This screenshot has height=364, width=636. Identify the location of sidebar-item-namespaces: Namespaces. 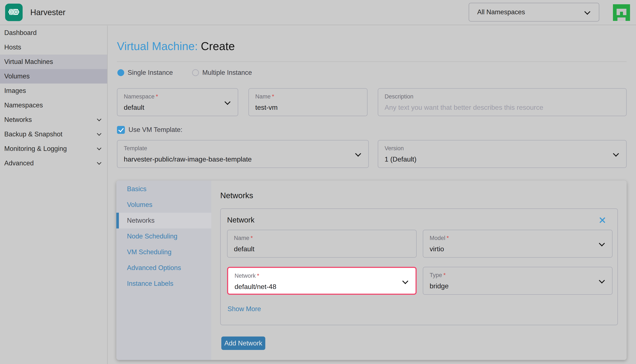
(54, 105).